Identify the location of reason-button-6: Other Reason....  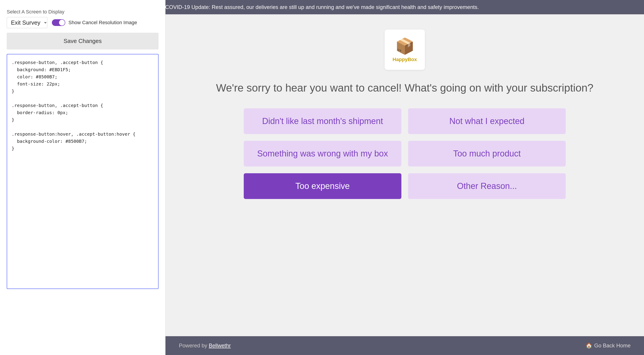
(487, 186).